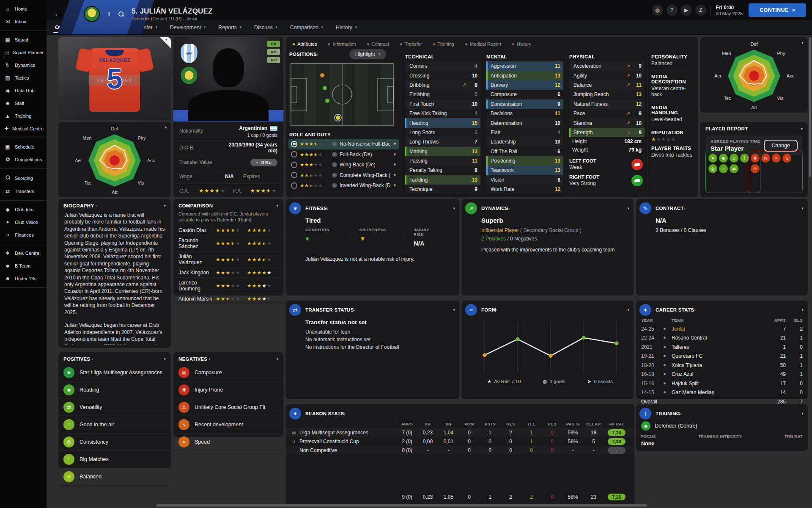  Describe the element at coordinates (344, 165) in the screenshot. I see `role-option: ★★★★★iWing-Back (De)▼` at that location.